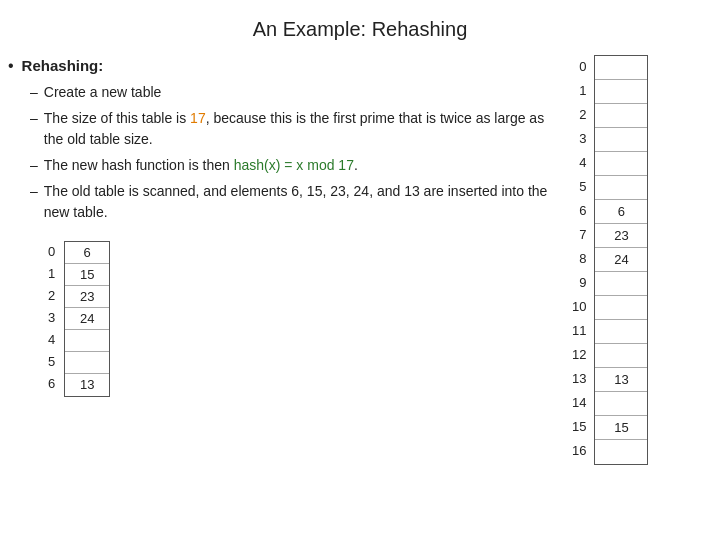  What do you see at coordinates (360, 28) in the screenshot?
I see `page-title: An Example: Rehashing` at bounding box center [360, 28].